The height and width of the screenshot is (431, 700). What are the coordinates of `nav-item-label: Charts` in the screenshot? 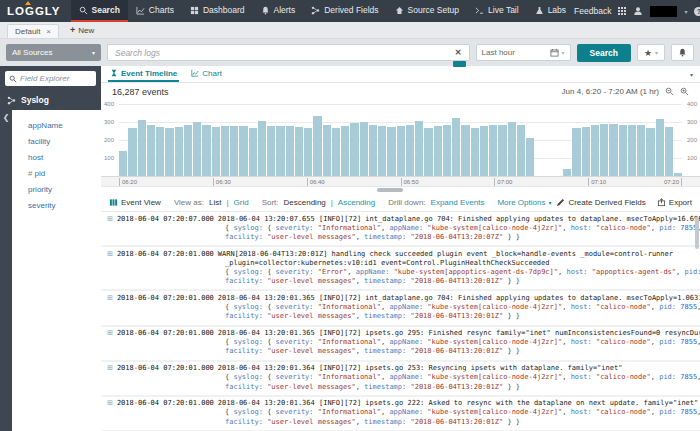 It's located at (162, 10).